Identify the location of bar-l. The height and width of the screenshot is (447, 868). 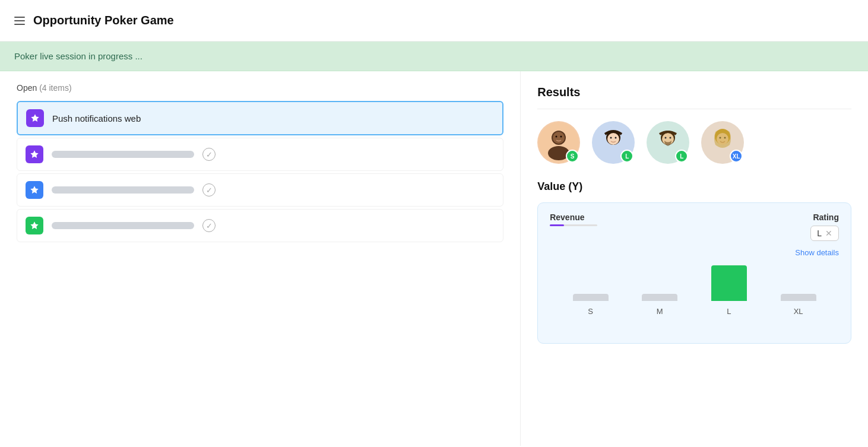
(729, 283).